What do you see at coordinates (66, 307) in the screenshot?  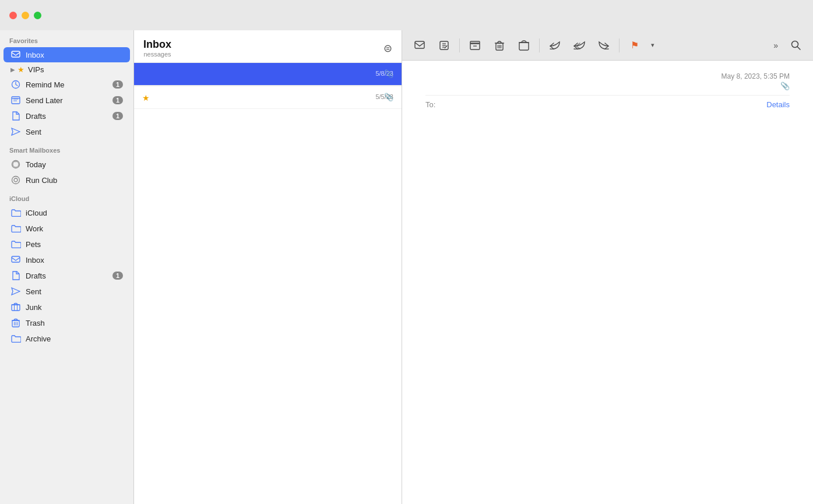 I see `sidebar-item-icloud-junk: Junk` at bounding box center [66, 307].